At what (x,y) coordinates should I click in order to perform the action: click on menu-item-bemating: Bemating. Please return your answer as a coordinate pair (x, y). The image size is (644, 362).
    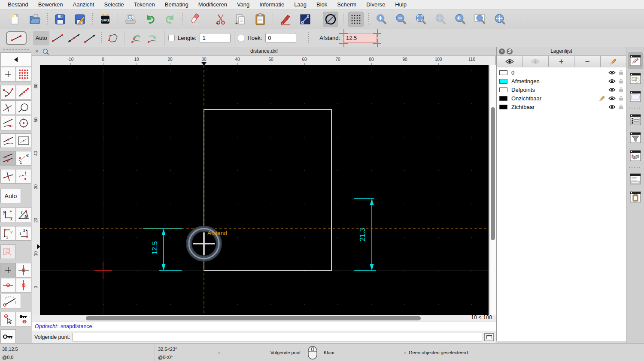
    Looking at the image, I should click on (177, 4).